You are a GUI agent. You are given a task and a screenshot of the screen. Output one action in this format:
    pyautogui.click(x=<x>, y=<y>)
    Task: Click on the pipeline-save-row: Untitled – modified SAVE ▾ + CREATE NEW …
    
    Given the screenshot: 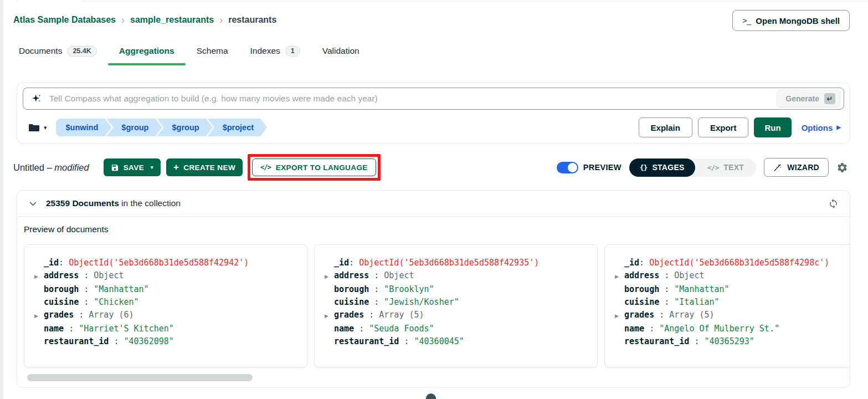 What is the action you would take?
    pyautogui.click(x=432, y=167)
    